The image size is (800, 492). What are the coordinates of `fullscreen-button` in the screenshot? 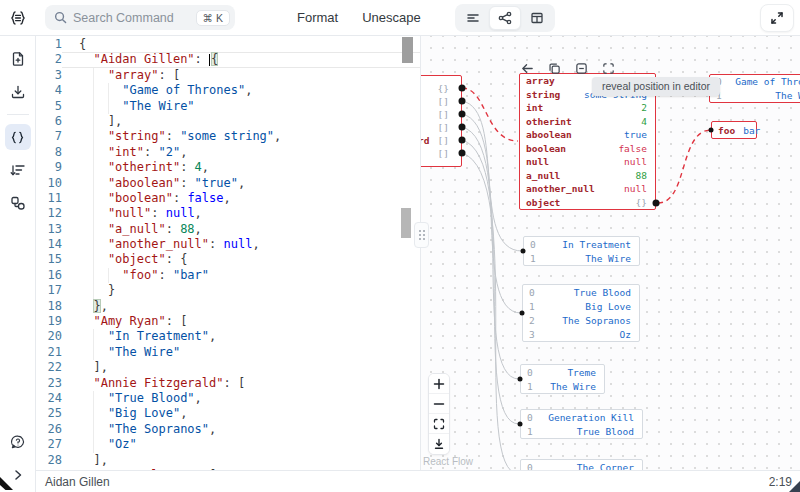 It's located at (777, 18).